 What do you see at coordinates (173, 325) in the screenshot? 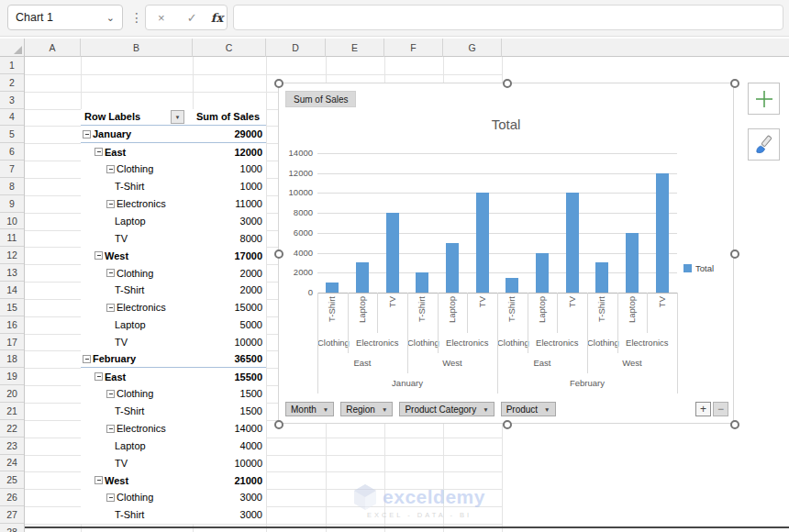
I see `pivot-row: Laptop5000` at bounding box center [173, 325].